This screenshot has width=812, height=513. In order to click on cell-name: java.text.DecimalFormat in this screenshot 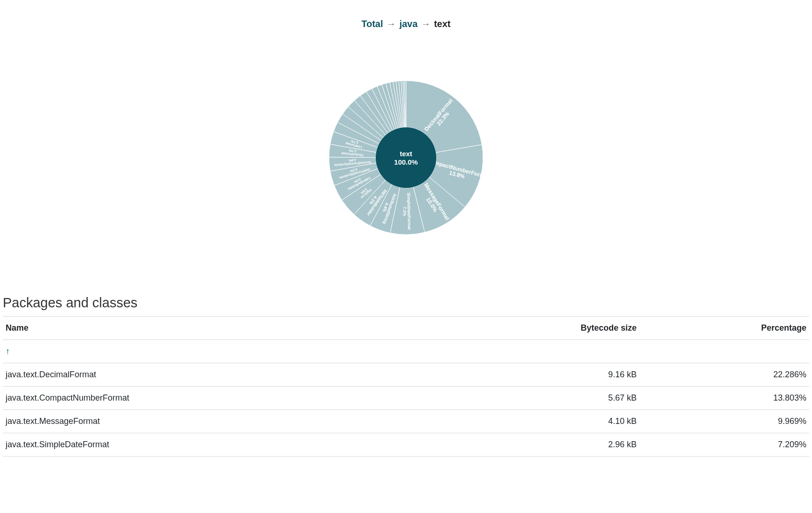, I will do `click(218, 375)`.